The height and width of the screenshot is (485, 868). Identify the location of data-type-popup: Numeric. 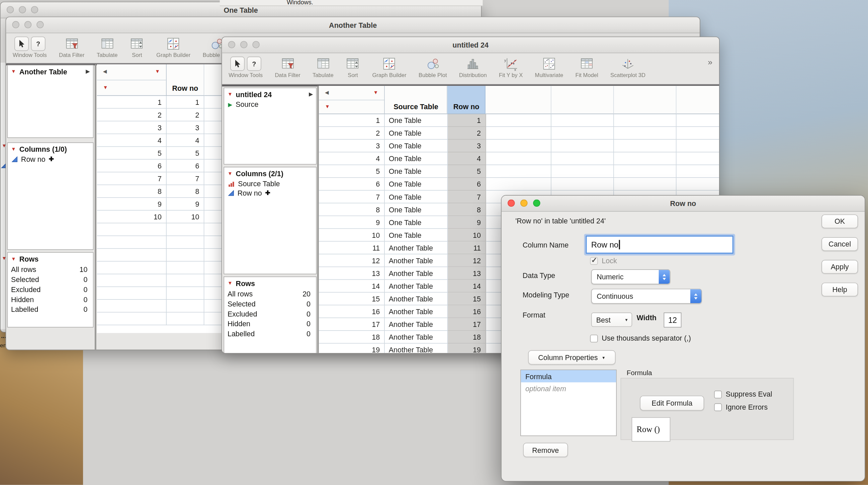
(631, 277).